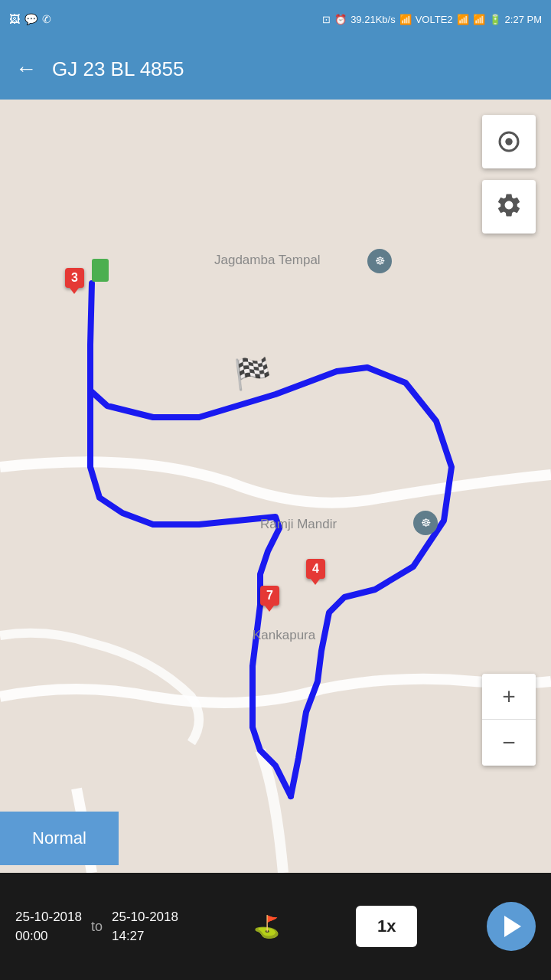 The height and width of the screenshot is (980, 551). What do you see at coordinates (509, 207) in the screenshot?
I see `settings-button` at bounding box center [509, 207].